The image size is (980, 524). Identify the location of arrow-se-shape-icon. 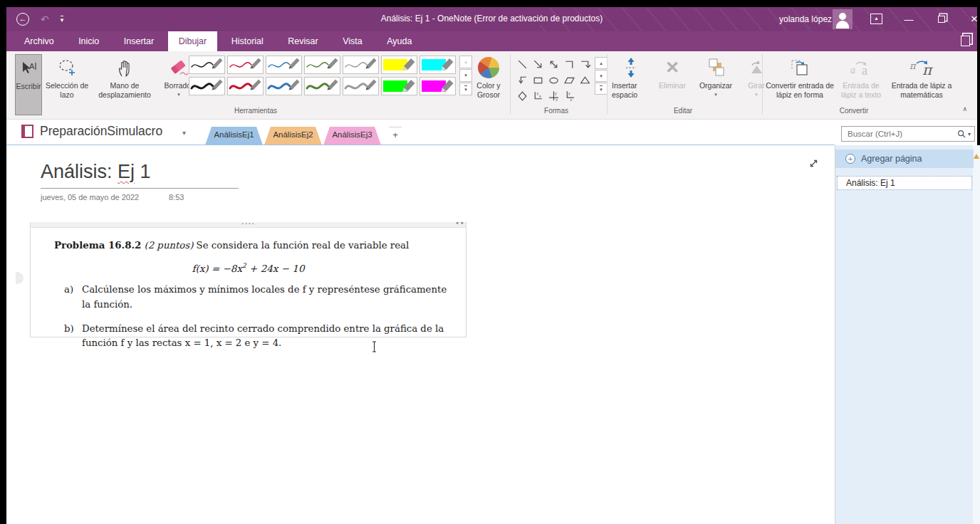
(538, 64).